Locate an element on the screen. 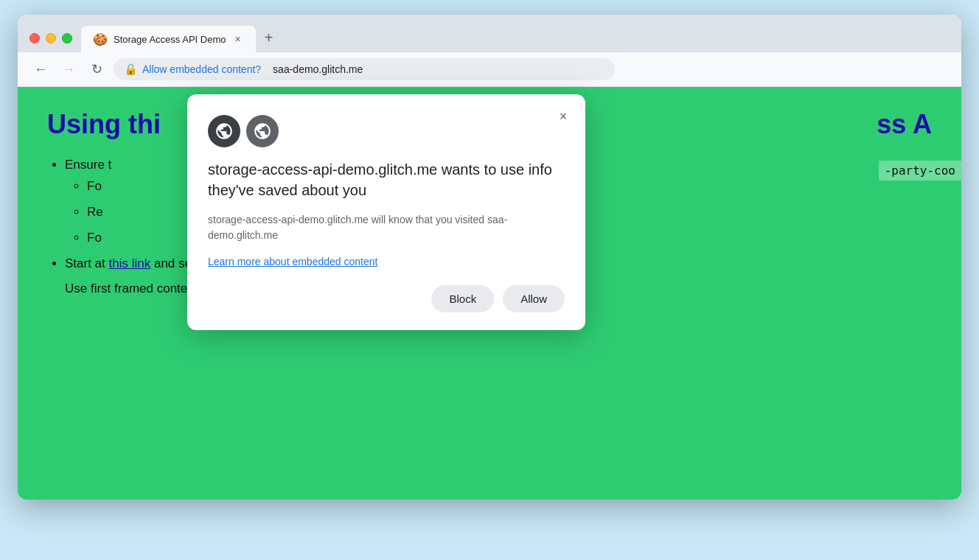 Image resolution: width=979 pixels, height=560 pixels. lock-icon: 🔒 is located at coordinates (131, 69).